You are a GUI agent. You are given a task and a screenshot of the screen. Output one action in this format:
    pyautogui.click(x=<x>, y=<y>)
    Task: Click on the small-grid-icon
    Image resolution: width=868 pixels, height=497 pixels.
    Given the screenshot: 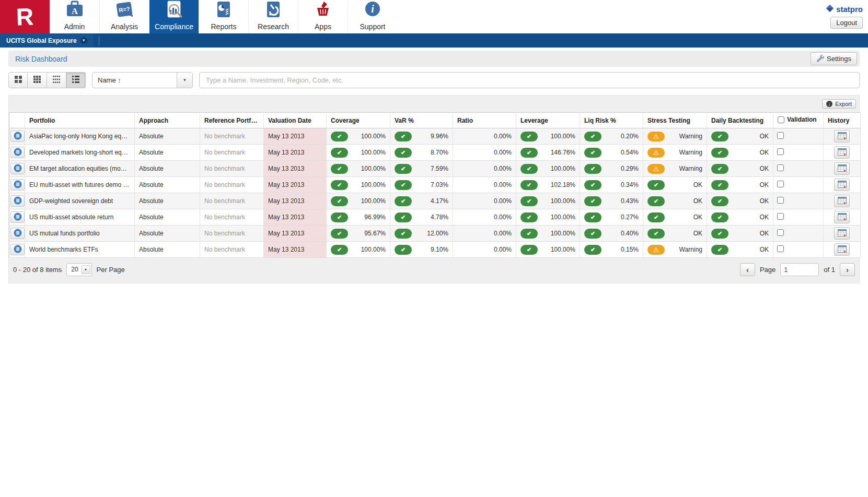 What is the action you would take?
    pyautogui.click(x=56, y=80)
    